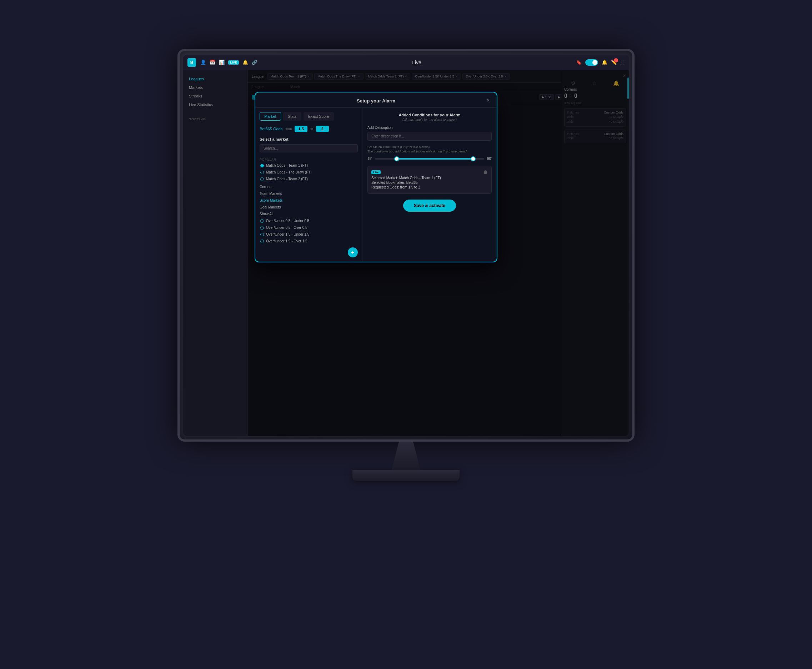  Describe the element at coordinates (353, 252) in the screenshot. I see `add-condition-btn: +` at that location.